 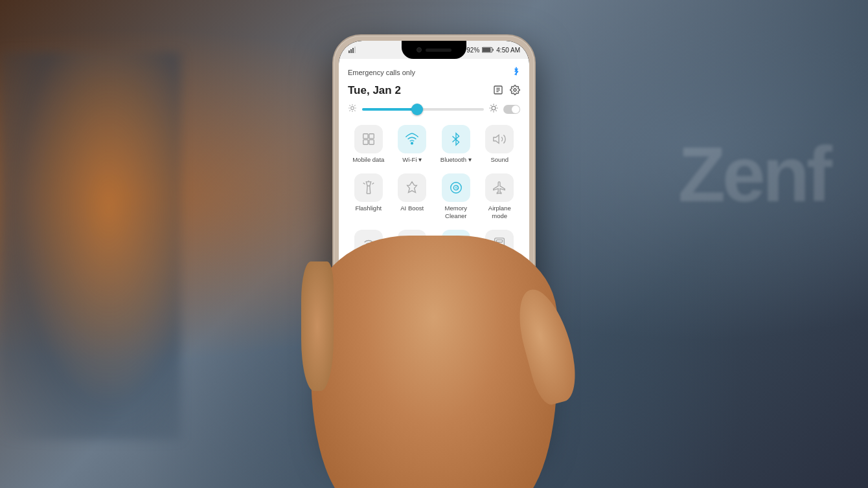 I want to click on toggle-knob, so click(x=516, y=109).